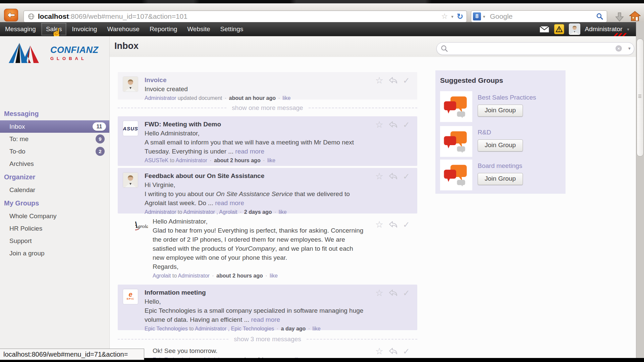 This screenshot has height=362, width=644. I want to click on message-feedback: Feedback about our On Site Assistance Hi…, so click(268, 191).